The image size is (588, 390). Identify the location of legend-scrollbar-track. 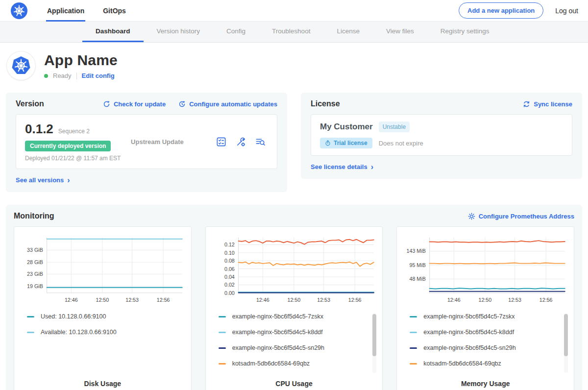
(566, 343).